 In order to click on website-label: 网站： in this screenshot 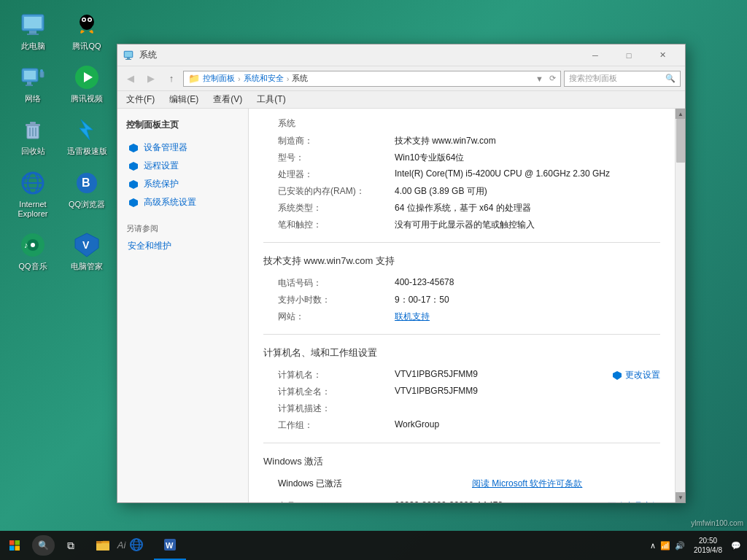, I will do `click(336, 316)`.